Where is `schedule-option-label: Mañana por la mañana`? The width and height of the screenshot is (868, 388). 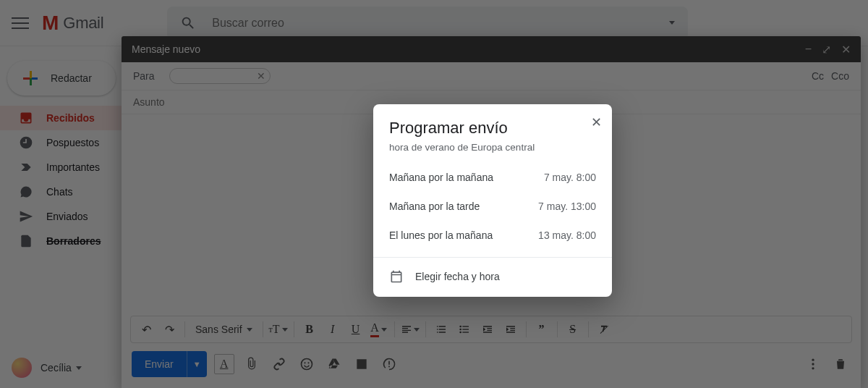 schedule-option-label: Mañana por la mañana is located at coordinates (441, 177).